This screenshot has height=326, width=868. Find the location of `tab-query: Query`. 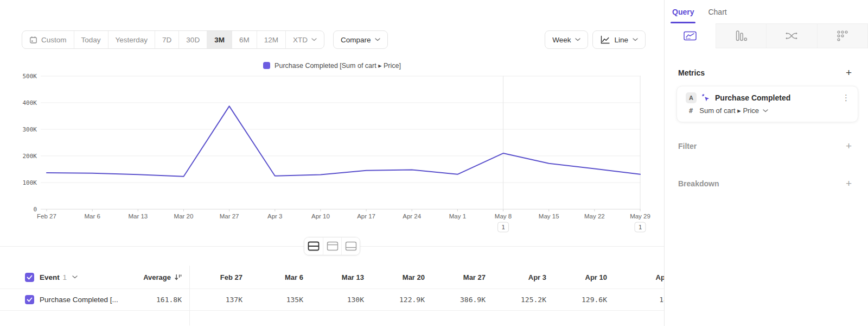

tab-query: Query is located at coordinates (683, 12).